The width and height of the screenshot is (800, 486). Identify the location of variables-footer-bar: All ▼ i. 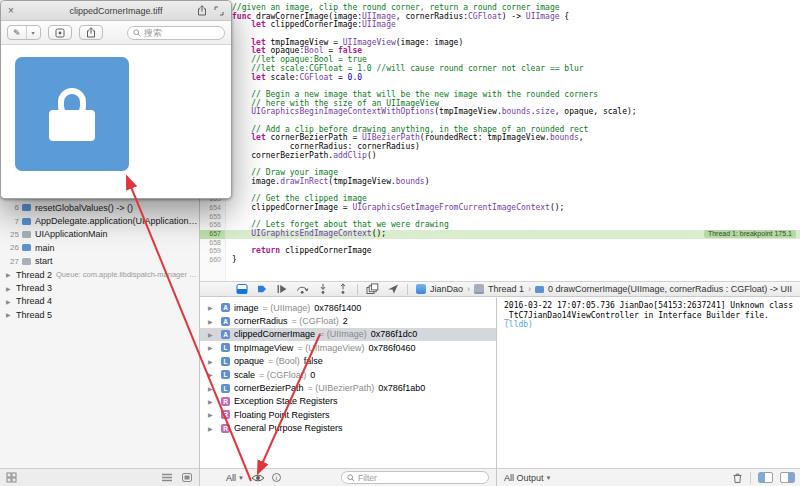
(348, 477).